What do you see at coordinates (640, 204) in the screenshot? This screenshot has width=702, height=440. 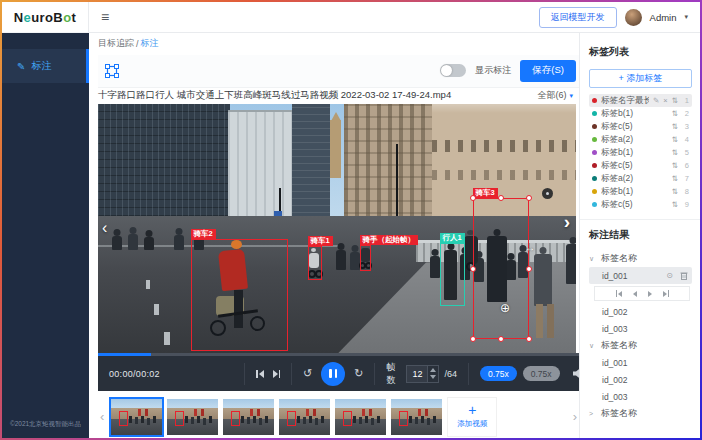 I see `label-row: 标签c(5) ⇅ 9` at bounding box center [640, 204].